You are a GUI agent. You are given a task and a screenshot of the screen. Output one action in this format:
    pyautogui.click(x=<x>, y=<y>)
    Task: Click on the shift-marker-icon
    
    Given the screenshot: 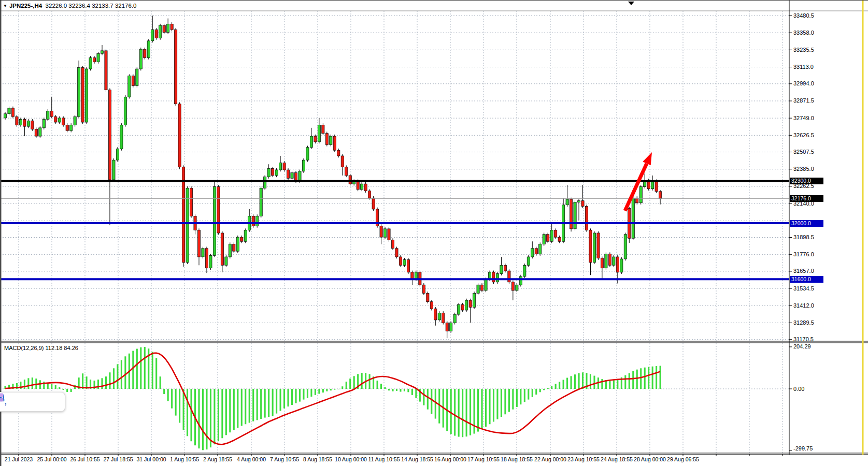 What is the action you would take?
    pyautogui.click(x=631, y=3)
    